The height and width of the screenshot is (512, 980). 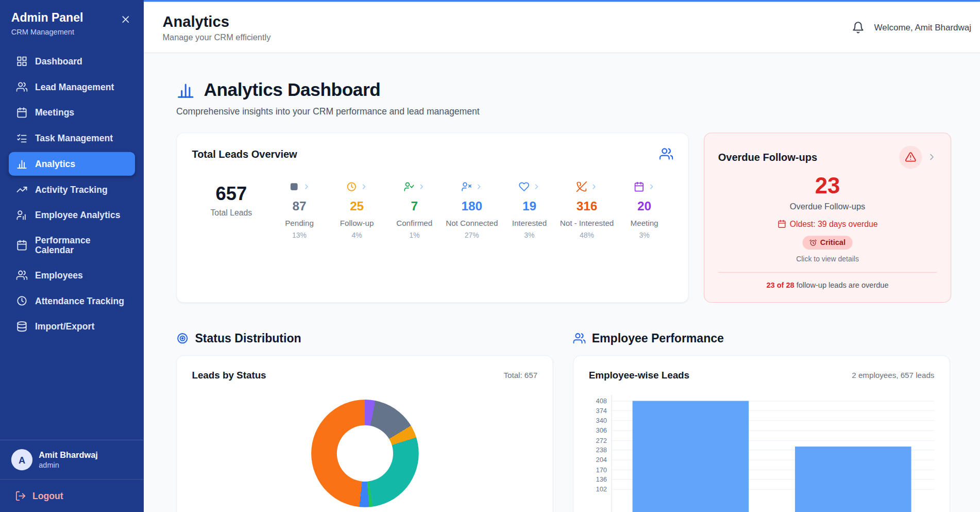 What do you see at coordinates (467, 187) in the screenshot?
I see `user-x-icon` at bounding box center [467, 187].